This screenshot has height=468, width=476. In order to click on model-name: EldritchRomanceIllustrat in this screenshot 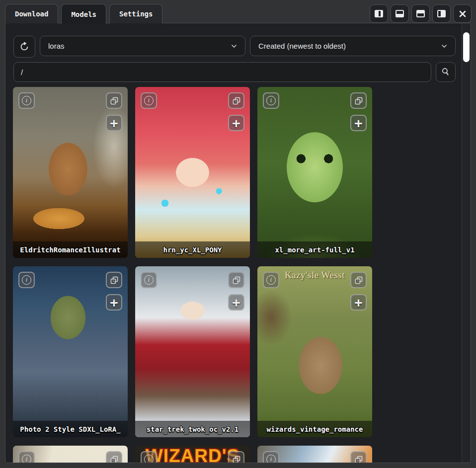, I will do `click(71, 249)`.